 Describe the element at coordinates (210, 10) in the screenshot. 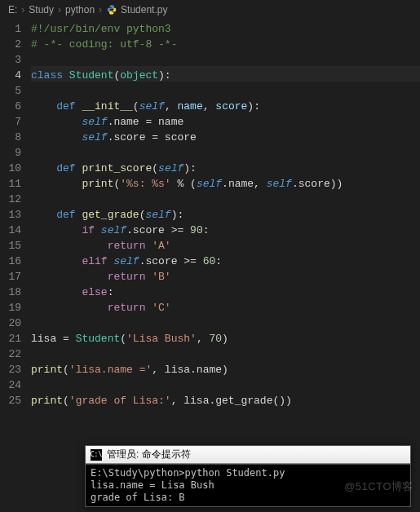

I see `breadcrumb: E: › Study › python › Student.py` at that location.